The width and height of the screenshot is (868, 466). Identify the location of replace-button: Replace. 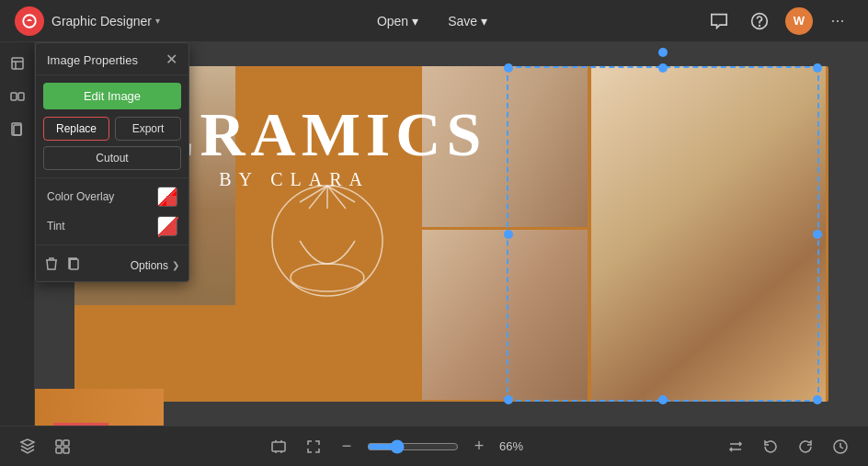
(76, 129).